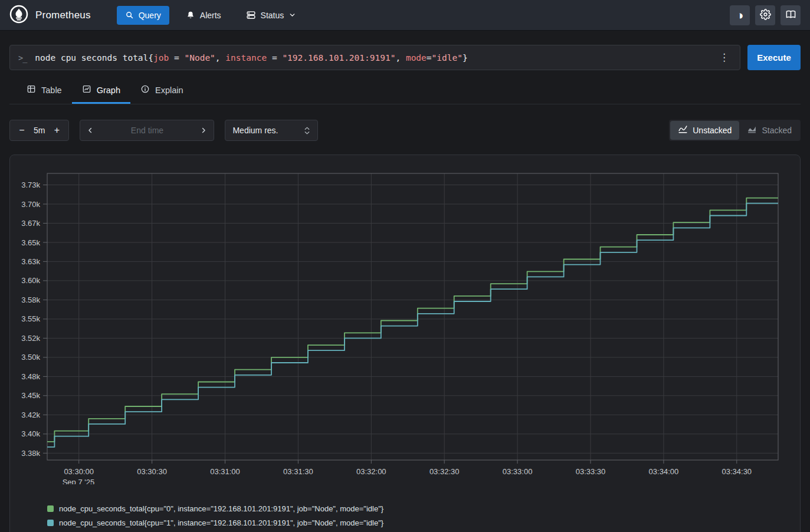 The width and height of the screenshot is (810, 532). I want to click on theme-contrast-icon: ◑, so click(740, 15).